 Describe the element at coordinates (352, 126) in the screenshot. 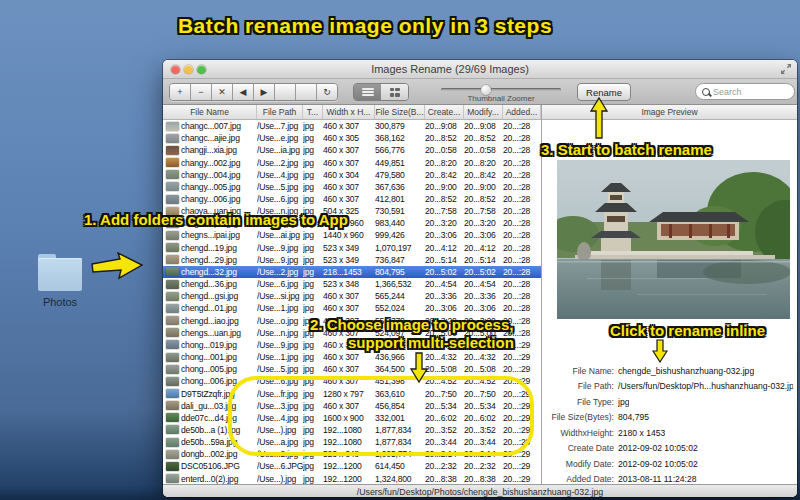

I see `table-row: changc...007.jpg /Use...7.jpg jpg 460 x …` at that location.